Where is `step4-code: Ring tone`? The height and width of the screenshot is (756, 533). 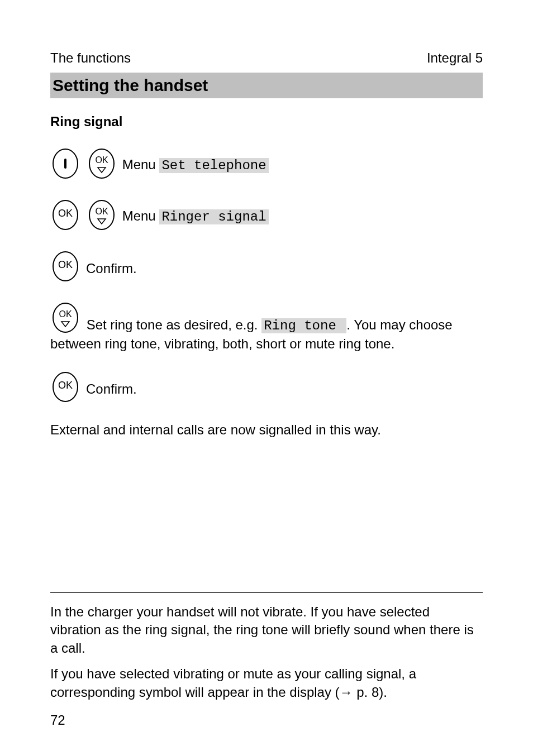
step4-code: Ring tone is located at coordinates (304, 326).